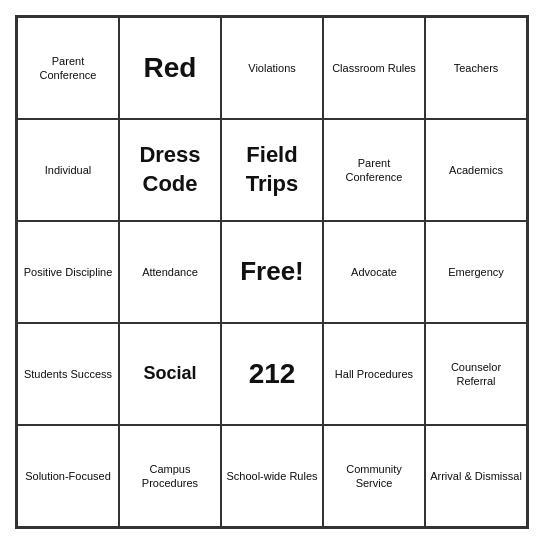  What do you see at coordinates (170, 476) in the screenshot?
I see `bingo-cell-r4c1: Campus Procedures` at bounding box center [170, 476].